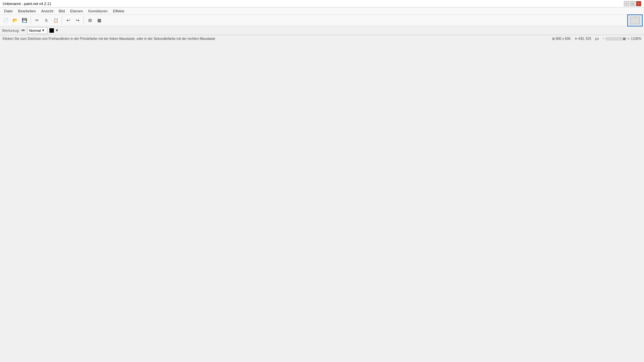  I want to click on menu-bearbeiten: Bearbeiten, so click(27, 11).